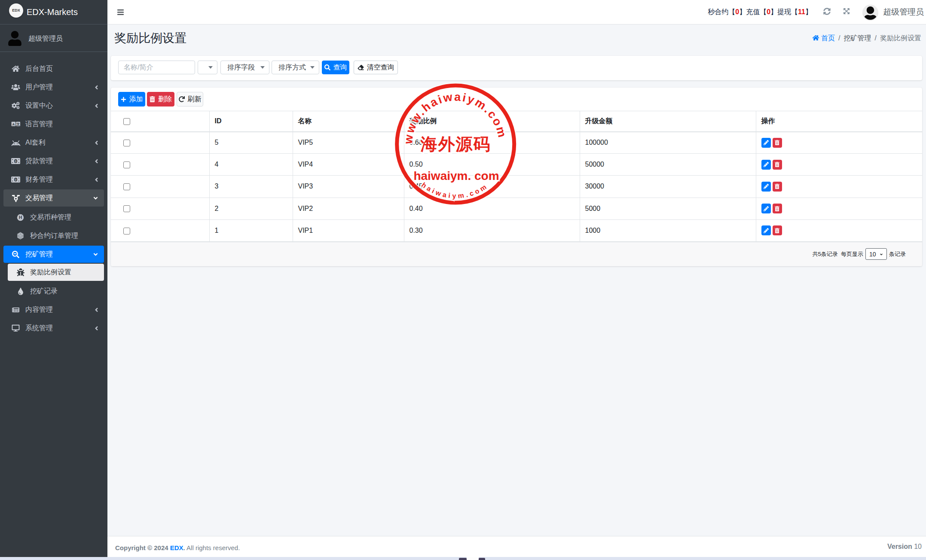 The height and width of the screenshot is (560, 926). I want to click on svg-text: A, so click(13, 125).